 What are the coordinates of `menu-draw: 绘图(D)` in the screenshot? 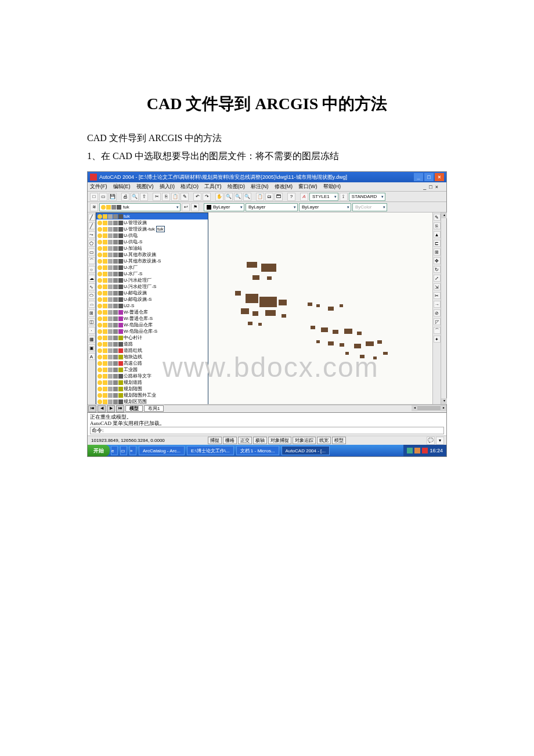 It's located at (237, 187).